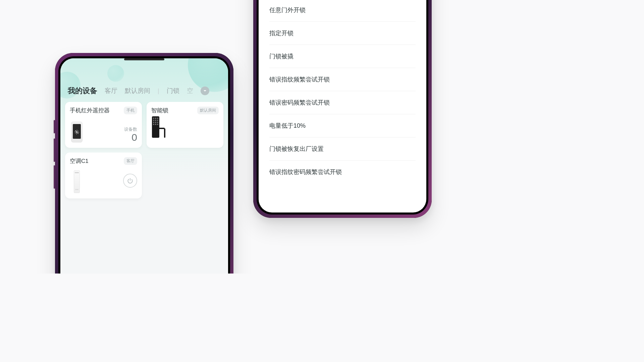 This screenshot has width=644, height=362. Describe the element at coordinates (205, 91) in the screenshot. I see `chevron-down-icon` at that location.